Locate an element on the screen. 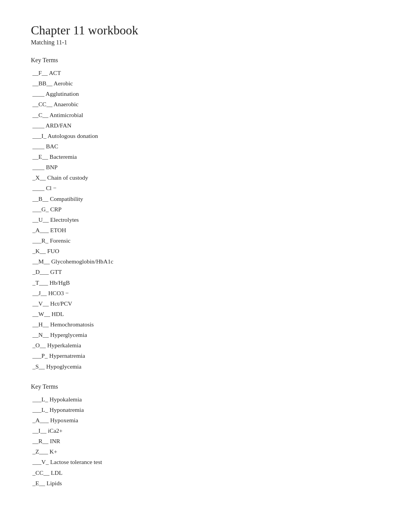 This screenshot has width=410, height=532. list-item: ___G_ CRP is located at coordinates (205, 209).